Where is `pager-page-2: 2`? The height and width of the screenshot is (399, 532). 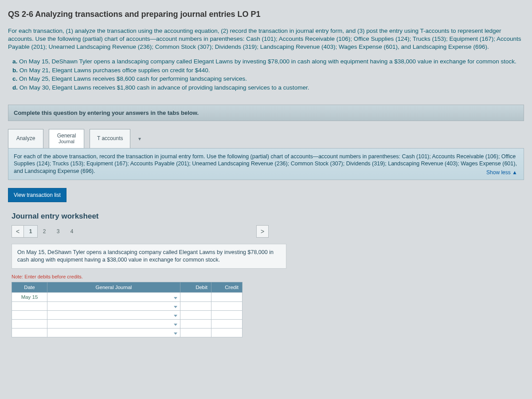
pager-page-2: 2 is located at coordinates (44, 231).